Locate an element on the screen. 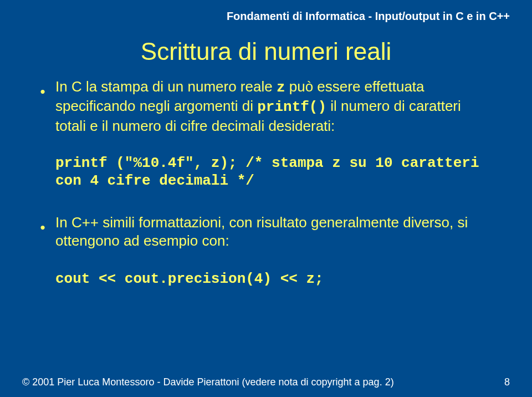 Image resolution: width=532 pixels, height=397 pixels. slide-footer: © 2001 Pier Luca Montessoro - Davide Pie… is located at coordinates (266, 383).